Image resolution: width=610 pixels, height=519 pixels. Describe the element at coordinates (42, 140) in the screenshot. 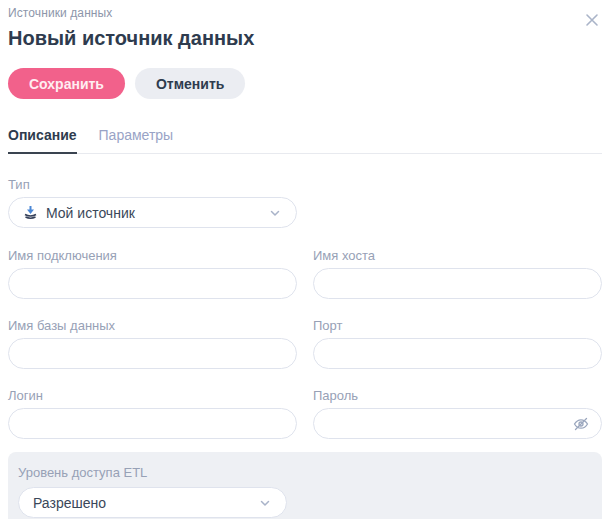

I see `tab-description: Описание` at that location.